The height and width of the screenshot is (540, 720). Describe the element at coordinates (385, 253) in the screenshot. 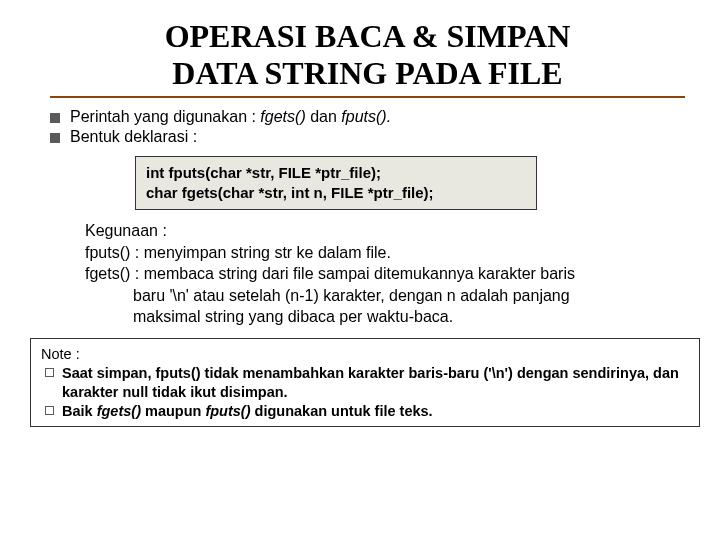

I see `usage-line: fputs() : menyimpan string str ke dalam …` at that location.